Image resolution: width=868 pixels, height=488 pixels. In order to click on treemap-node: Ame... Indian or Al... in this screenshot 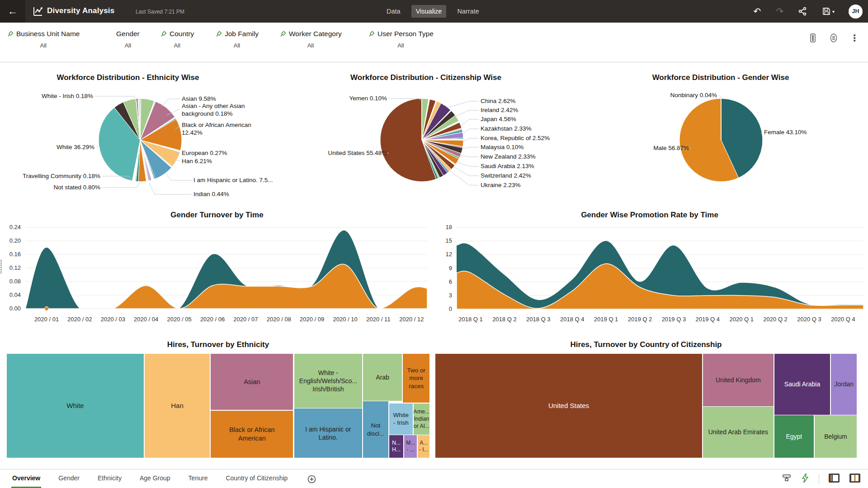, I will do `click(421, 419)`.